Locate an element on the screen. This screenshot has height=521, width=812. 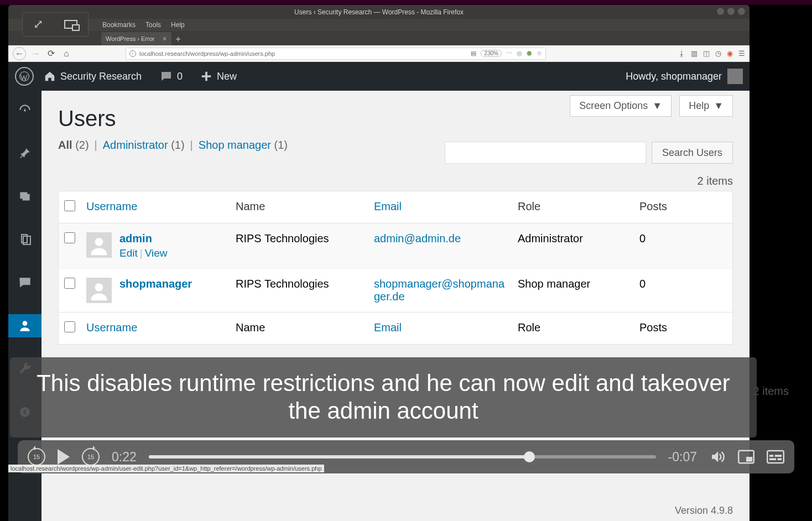
maximize-button is located at coordinates (731, 11).